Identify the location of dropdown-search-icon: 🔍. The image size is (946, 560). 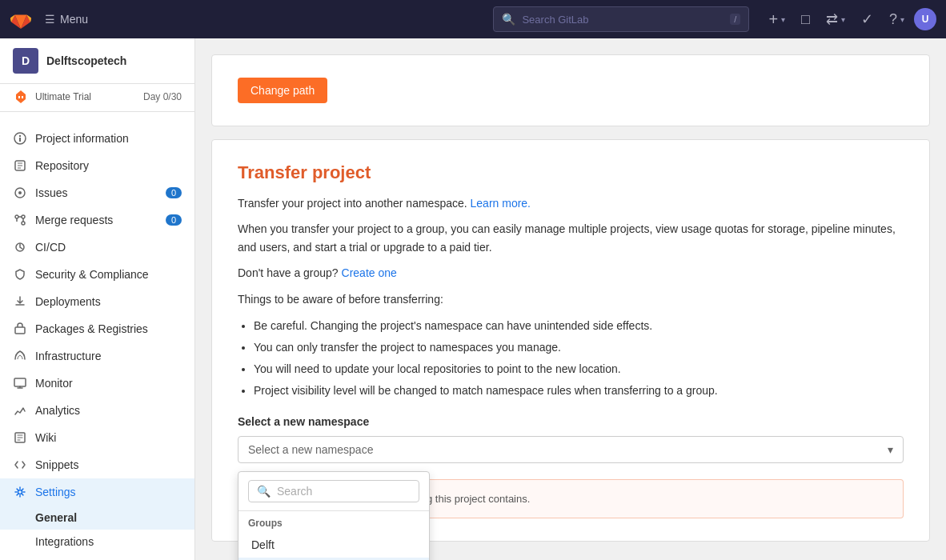
(264, 491).